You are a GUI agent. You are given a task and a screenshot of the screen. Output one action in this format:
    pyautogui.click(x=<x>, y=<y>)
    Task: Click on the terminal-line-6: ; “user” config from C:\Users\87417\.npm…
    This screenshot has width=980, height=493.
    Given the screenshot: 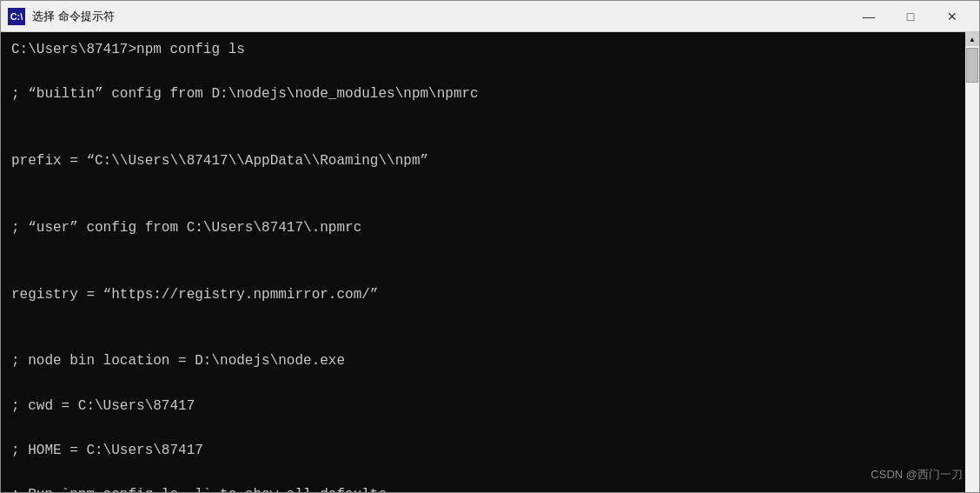 What is the action you would take?
    pyautogui.click(x=483, y=229)
    